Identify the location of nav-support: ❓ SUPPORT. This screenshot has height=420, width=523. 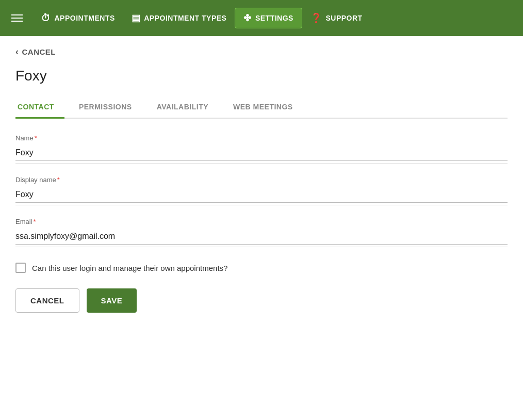
(336, 18).